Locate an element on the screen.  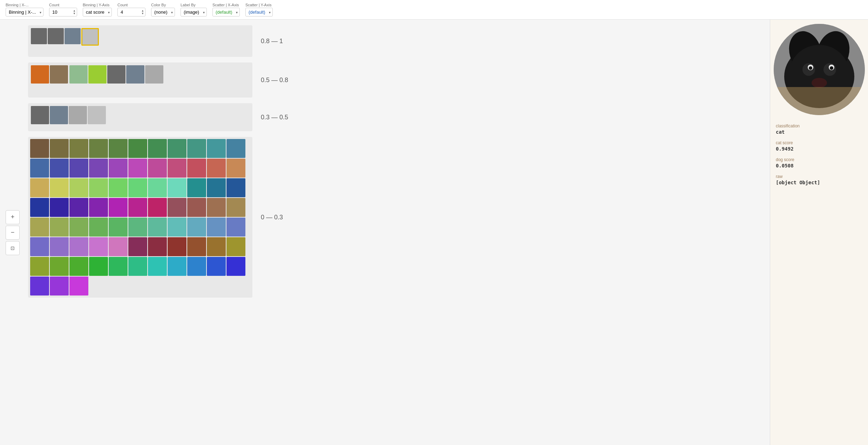
scatter-x-select: (default) is located at coordinates (226, 12).